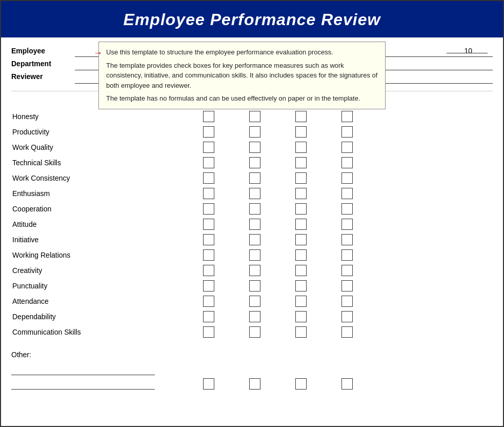 Image resolution: width=504 pixels, height=427 pixels. What do you see at coordinates (252, 301) in the screenshot?
I see `criteria-row: Attendance` at bounding box center [252, 301].